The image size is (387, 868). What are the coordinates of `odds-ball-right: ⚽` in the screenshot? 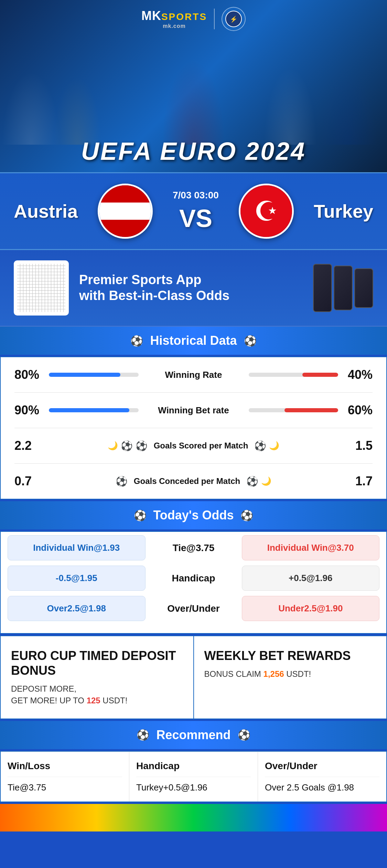 It's located at (247, 515).